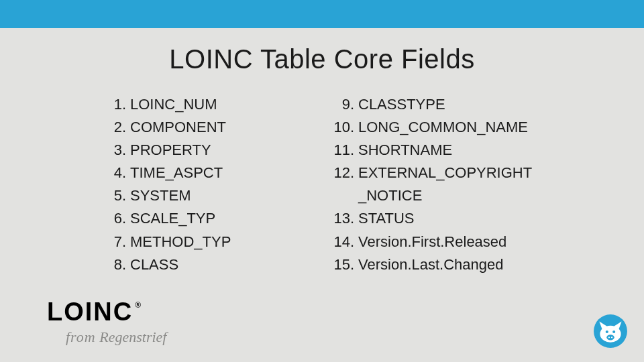 Image resolution: width=644 pixels, height=362 pixels. I want to click on item-number: 1., so click(115, 105).